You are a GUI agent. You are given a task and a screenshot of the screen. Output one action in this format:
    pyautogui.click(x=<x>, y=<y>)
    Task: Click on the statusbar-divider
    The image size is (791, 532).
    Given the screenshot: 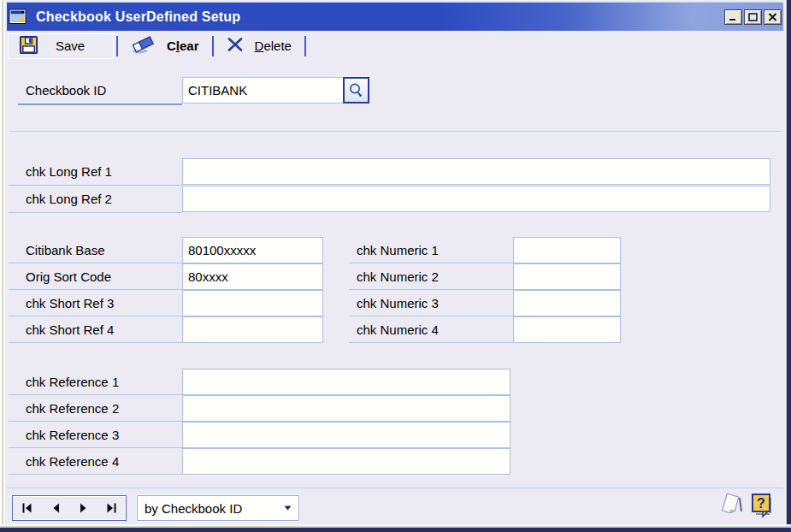 What is the action you would take?
    pyautogui.click(x=395, y=488)
    